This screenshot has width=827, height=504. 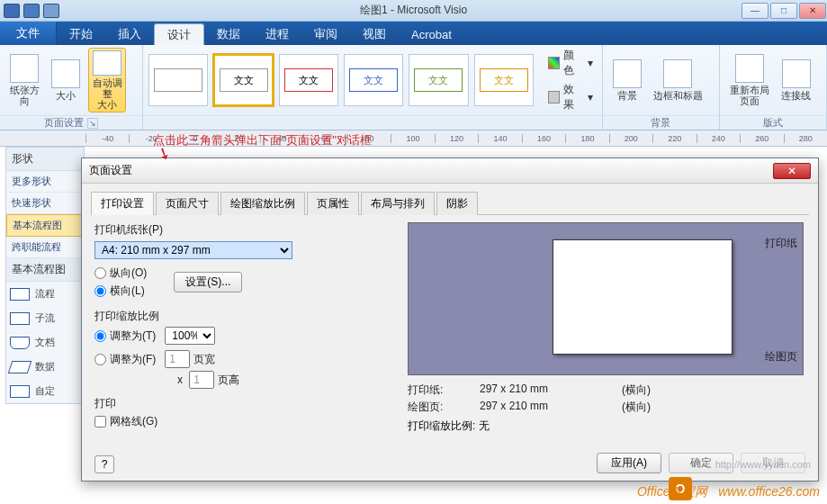 What do you see at coordinates (45, 391) in the screenshot?
I see `shape-custom: 自定` at bounding box center [45, 391].